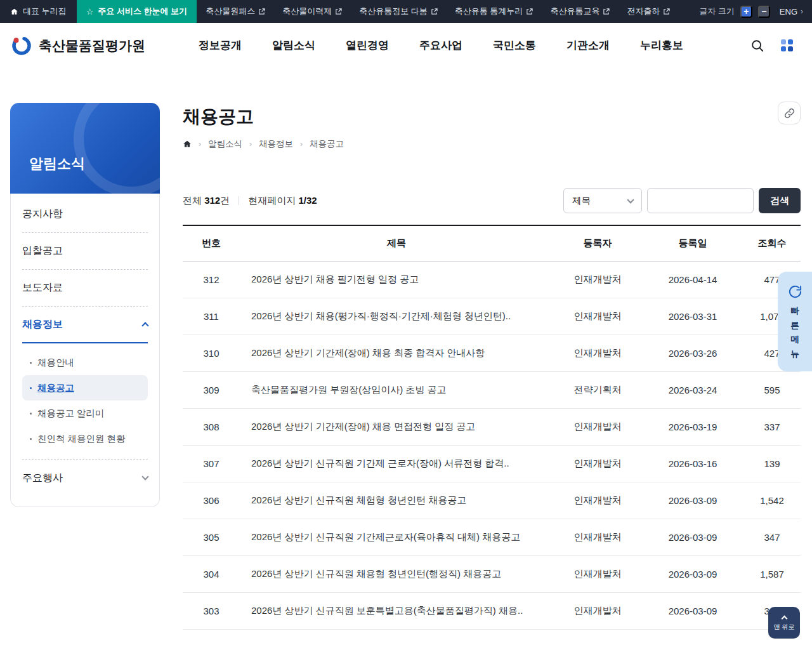 The height and width of the screenshot is (650, 812). Describe the element at coordinates (492, 611) in the screenshot. I see `table-row: 303 2026년 상반기 신규직원 보훈특별고용(축산물품질평가직) 채용..…` at that location.